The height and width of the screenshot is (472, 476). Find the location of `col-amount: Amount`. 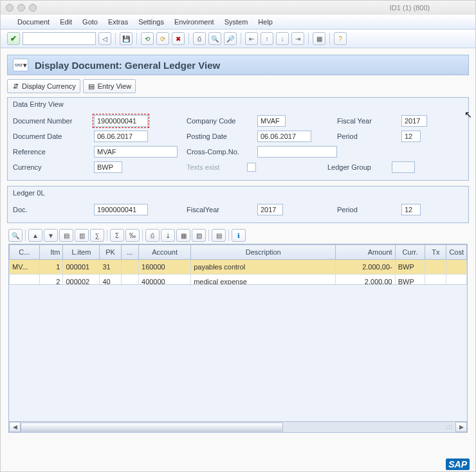

col-amount: Amount is located at coordinates (365, 252).